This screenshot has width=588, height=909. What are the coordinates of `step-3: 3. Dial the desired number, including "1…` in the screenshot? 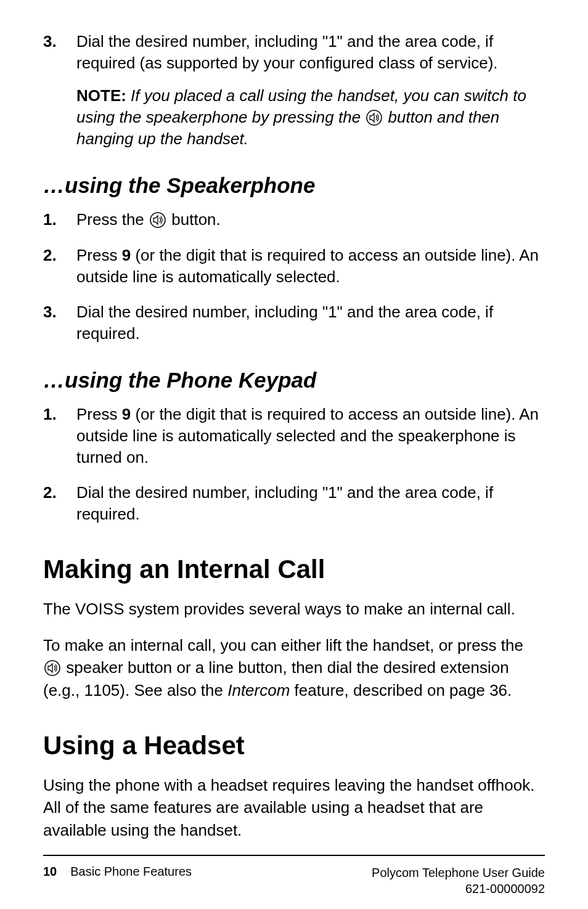 It's located at (294, 90).